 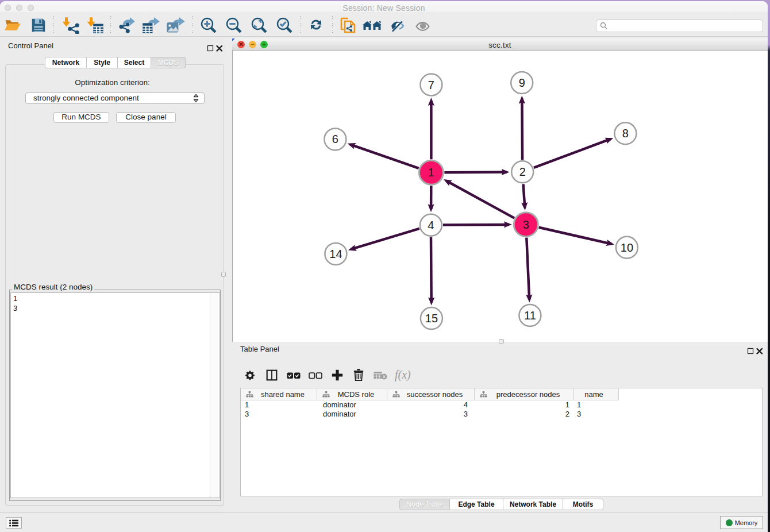 I want to click on svg-text: 8, so click(x=625, y=133).